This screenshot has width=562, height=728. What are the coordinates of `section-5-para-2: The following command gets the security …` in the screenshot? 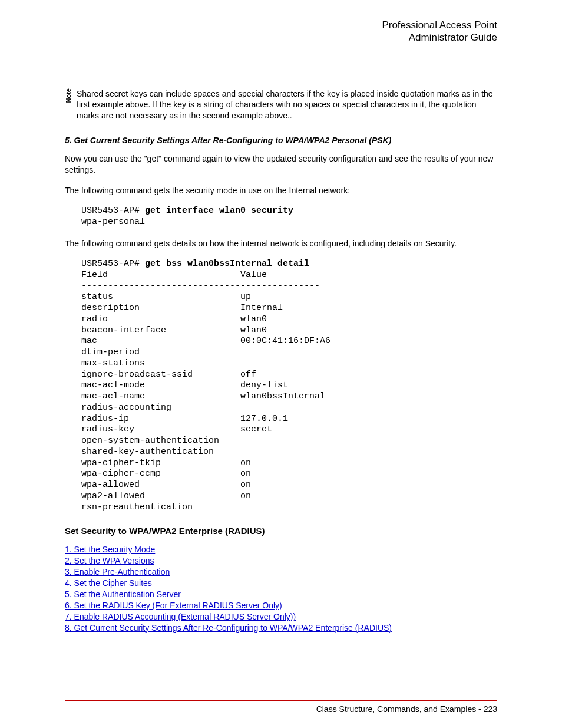 It's located at (281, 191).